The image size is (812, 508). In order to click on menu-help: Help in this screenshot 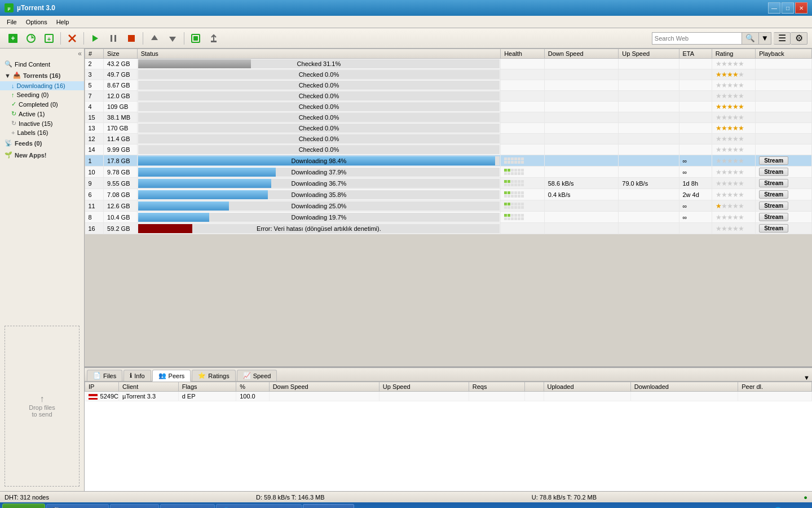, I will do `click(63, 22)`.